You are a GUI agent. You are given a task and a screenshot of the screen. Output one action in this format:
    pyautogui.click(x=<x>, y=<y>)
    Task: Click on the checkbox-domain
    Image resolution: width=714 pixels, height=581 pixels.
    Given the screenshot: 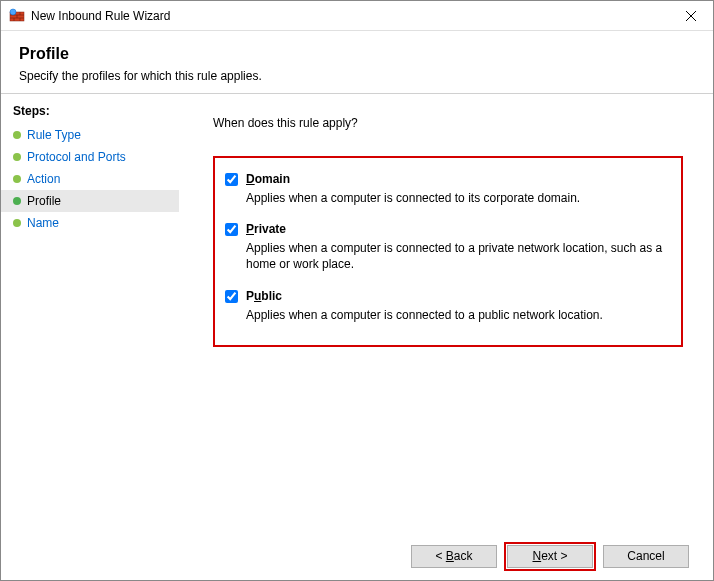 What is the action you would take?
    pyautogui.click(x=232, y=180)
    